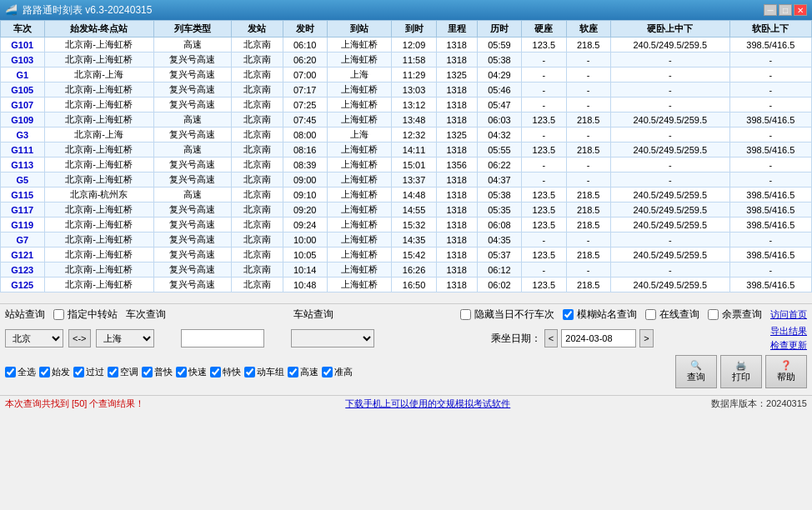  I want to click on remain-ticket-label: 余票查询, so click(742, 315).